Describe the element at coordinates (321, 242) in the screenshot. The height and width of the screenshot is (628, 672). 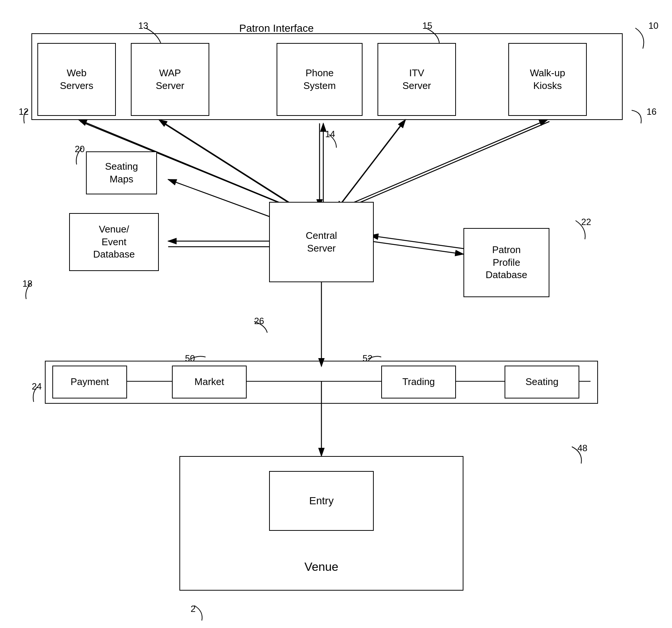
I see `central-server-box: CentralServer` at that location.